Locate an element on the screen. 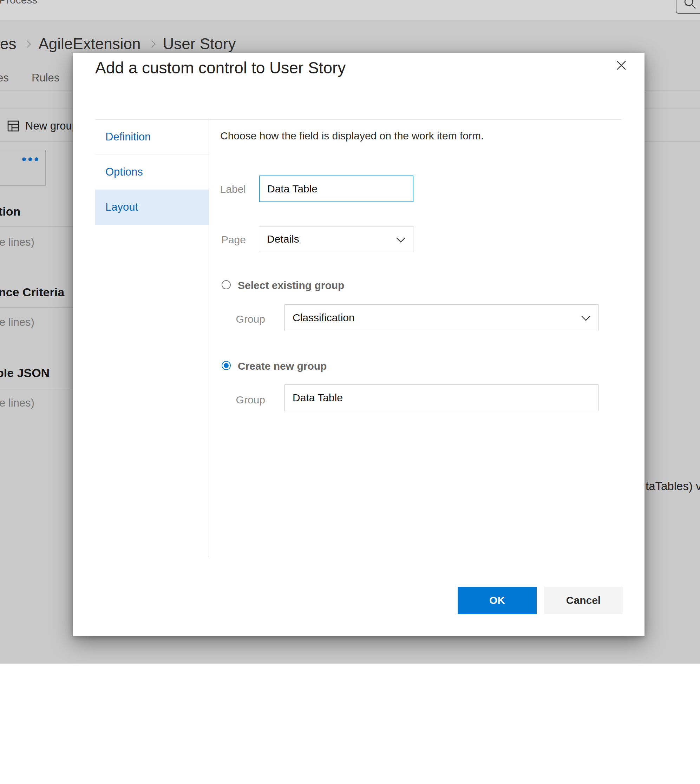 The width and height of the screenshot is (700, 784). breadcrumb-item-processes: es is located at coordinates (8, 44).